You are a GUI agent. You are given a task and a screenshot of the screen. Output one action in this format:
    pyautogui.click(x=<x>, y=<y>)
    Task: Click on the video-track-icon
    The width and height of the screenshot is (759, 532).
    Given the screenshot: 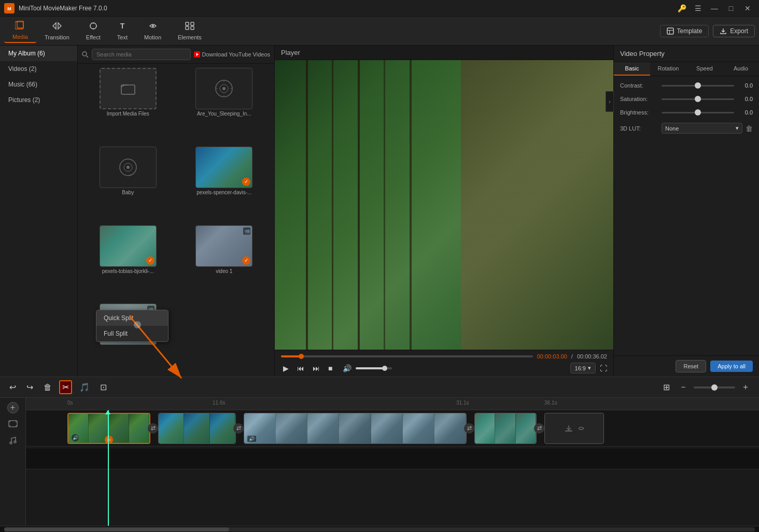 What is the action you would take?
    pyautogui.click(x=13, y=424)
    